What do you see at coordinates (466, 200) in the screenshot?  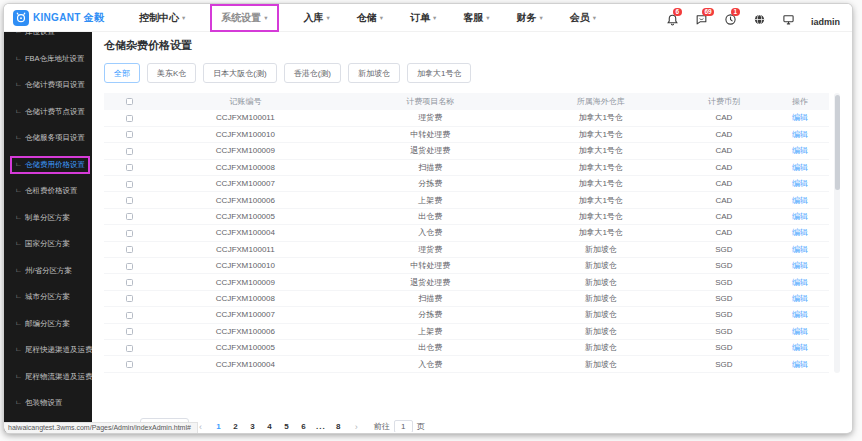 I see `table-row: CCJFXM100006上架费加拿大1号仓CAD编辑` at bounding box center [466, 200].